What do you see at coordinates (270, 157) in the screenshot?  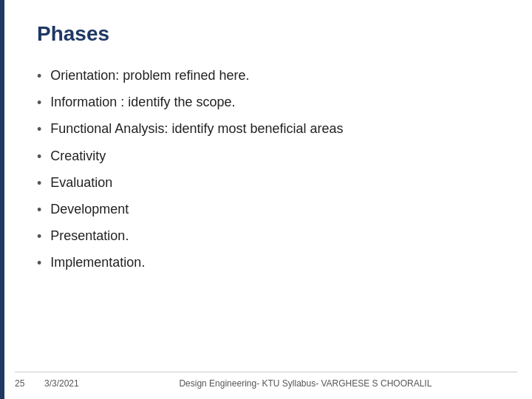 I see `bullet-item: •Creativity` at bounding box center [270, 157].